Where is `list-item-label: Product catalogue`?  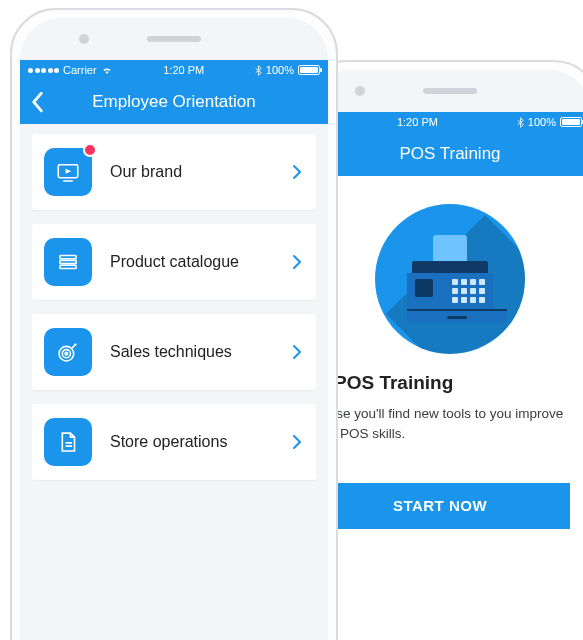
list-item-label: Product catalogue is located at coordinates (201, 262).